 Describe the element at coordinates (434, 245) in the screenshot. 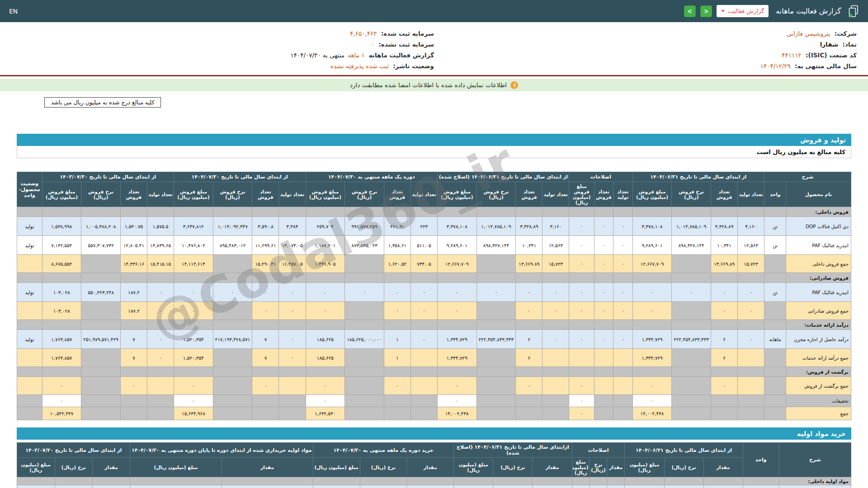

I see `table-row: انیدرید فتالیک PAFتن۱۲,۵۶۳۱۰,۳۴۱۸۹۸,۳۲۷,…` at that location.